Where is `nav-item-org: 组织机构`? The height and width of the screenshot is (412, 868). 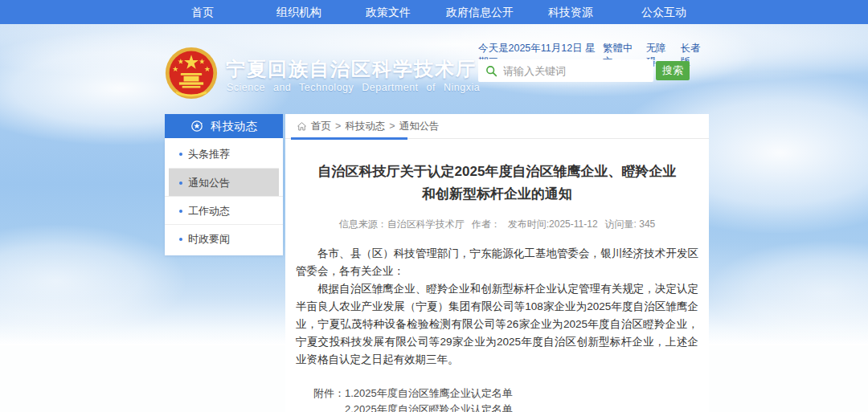 nav-item-org: 组织机构 is located at coordinates (299, 12).